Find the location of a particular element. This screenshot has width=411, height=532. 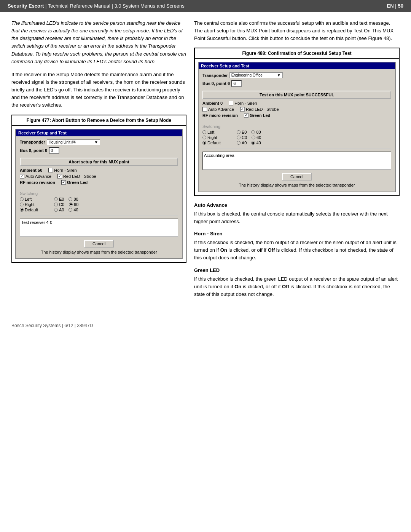

radio-a0-488: A0 is located at coordinates (242, 143).